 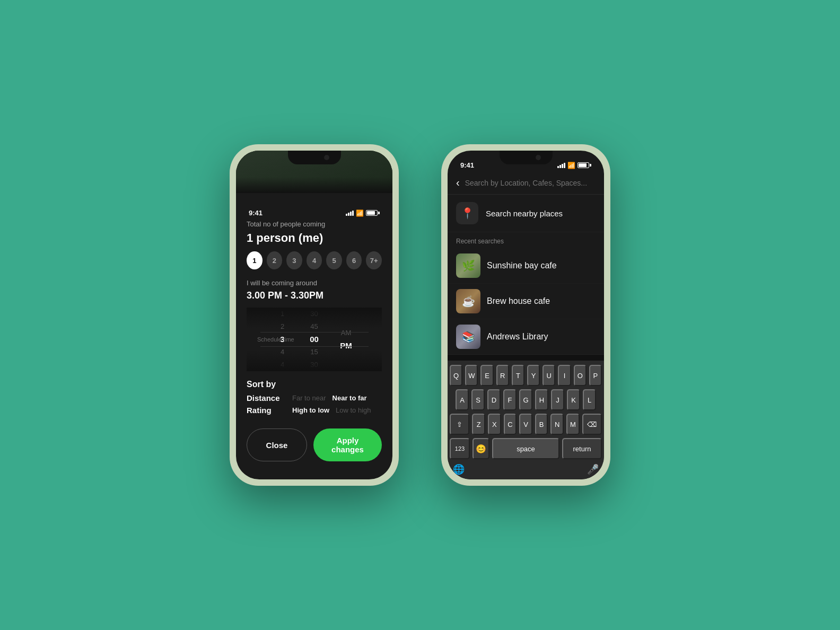 I want to click on key-shift: ⇧, so click(x=459, y=424).